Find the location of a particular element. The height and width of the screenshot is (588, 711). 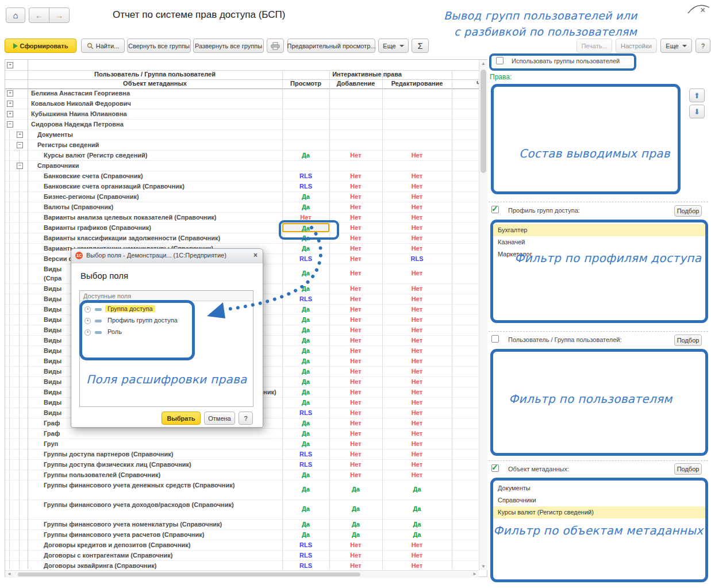

list-item: Курсы валют (Регистр сведений) is located at coordinates (599, 513).